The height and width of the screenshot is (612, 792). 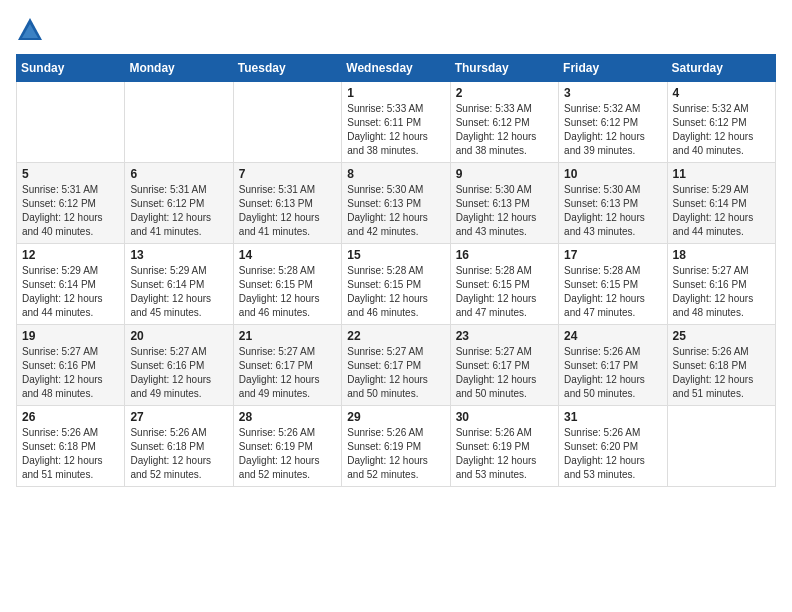 What do you see at coordinates (504, 446) in the screenshot?
I see `calendar-cell: 30Sunrise: 5:26 AM Sunset: 6:19 PM Dayli…` at bounding box center [504, 446].